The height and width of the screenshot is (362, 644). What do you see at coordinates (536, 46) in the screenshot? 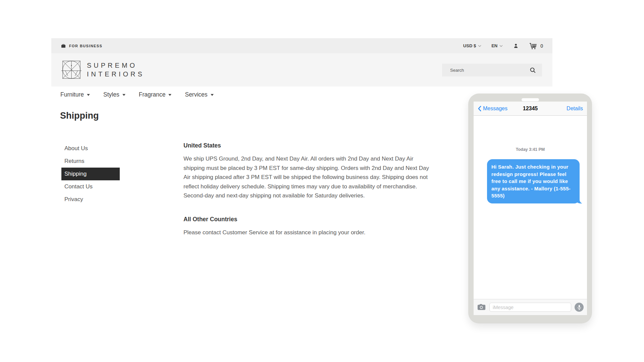
I see `cart-button: 0` at bounding box center [536, 46].